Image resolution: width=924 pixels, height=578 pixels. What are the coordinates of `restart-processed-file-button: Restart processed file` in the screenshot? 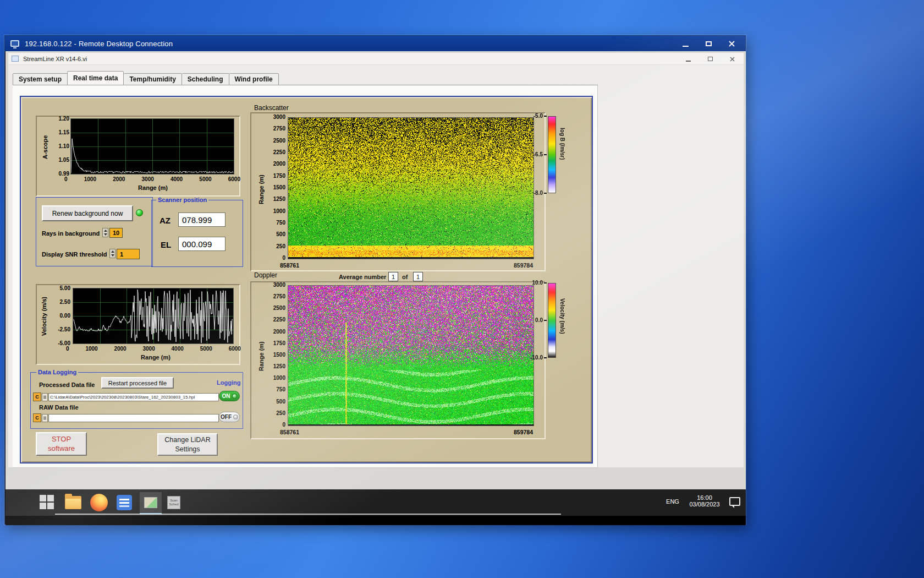 It's located at (138, 383).